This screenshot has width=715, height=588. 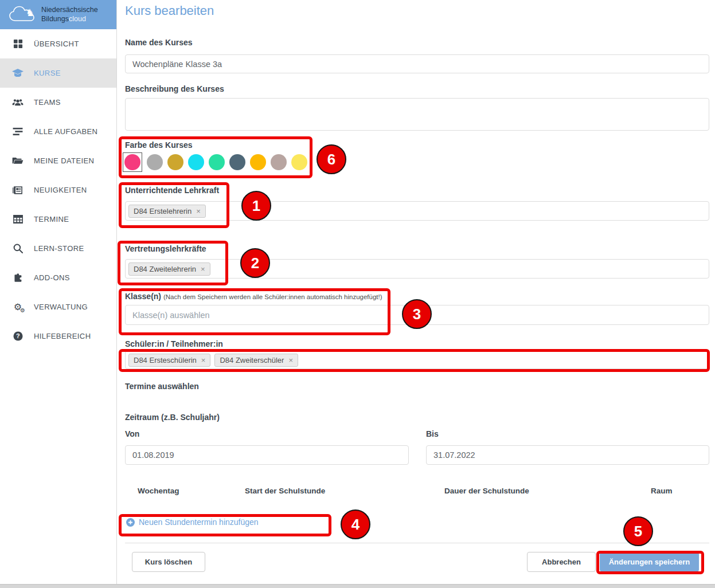 What do you see at coordinates (172, 190) in the screenshot?
I see `teacher-label: Unterrichtende Lehrkraft` at bounding box center [172, 190].